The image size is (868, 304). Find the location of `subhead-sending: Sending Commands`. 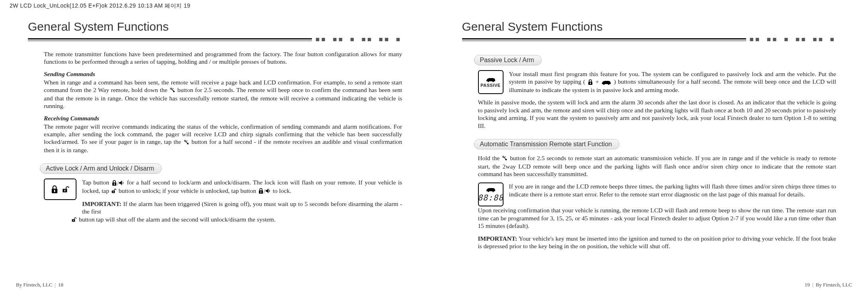

subhead-sending: Sending Commands is located at coordinates (223, 74).